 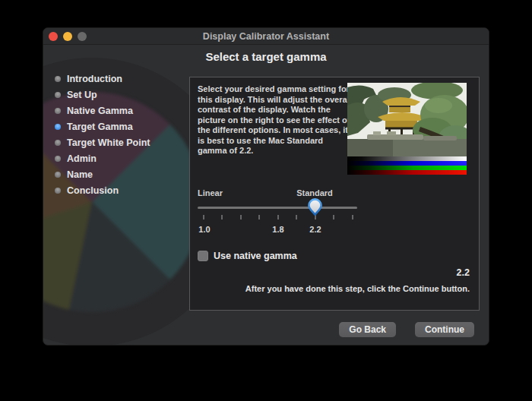 What do you see at coordinates (266, 36) in the screenshot?
I see `title-bar: Display Calibrator Assistant` at bounding box center [266, 36].